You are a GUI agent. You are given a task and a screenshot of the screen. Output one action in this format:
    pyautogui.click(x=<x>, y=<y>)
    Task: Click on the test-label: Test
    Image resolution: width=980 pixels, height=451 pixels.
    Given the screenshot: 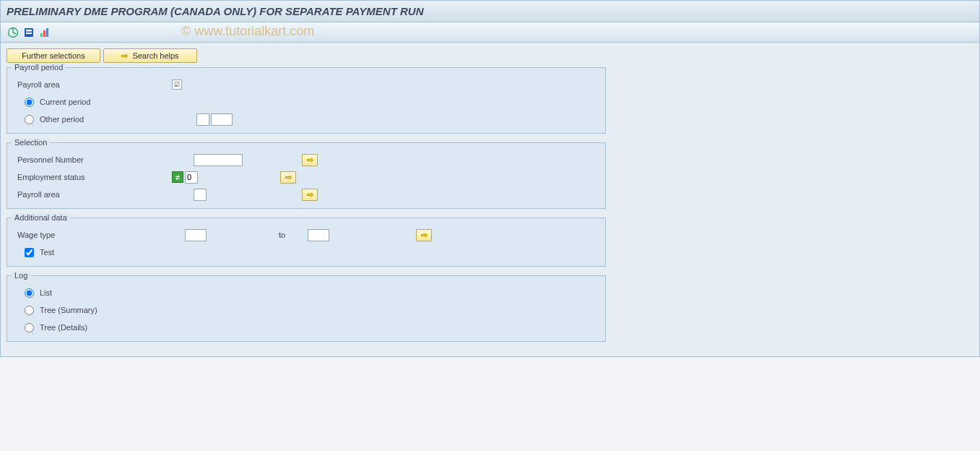 What is the action you would take?
    pyautogui.click(x=47, y=252)
    